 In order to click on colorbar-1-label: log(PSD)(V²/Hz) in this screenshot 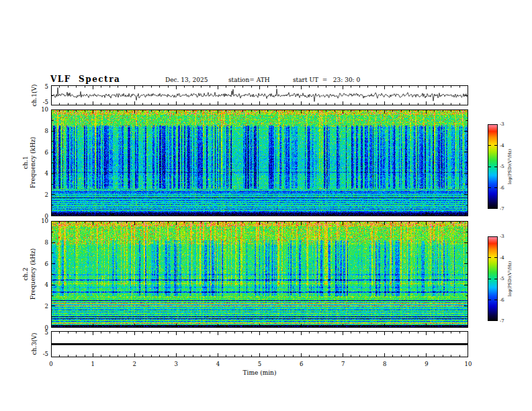, I will do `click(510, 167)`.